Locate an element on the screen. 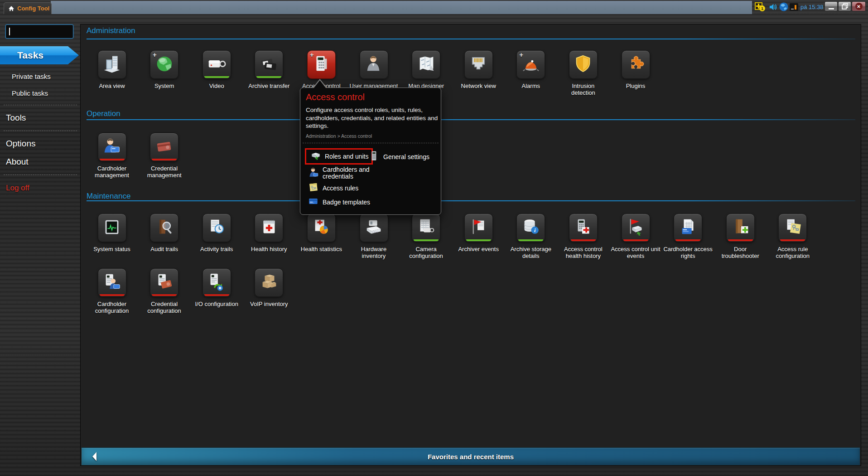 The height and width of the screenshot is (476, 868). sidebar-item-options: Options is located at coordinates (43, 144).